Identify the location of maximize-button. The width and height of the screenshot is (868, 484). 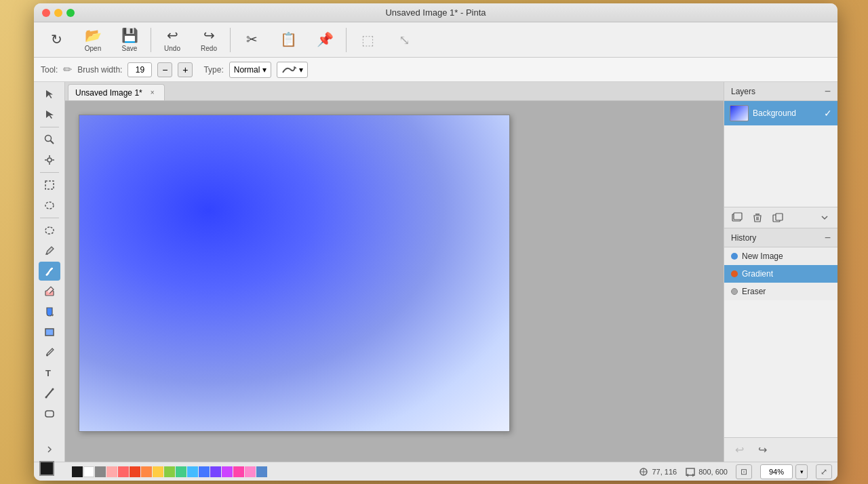
(71, 13).